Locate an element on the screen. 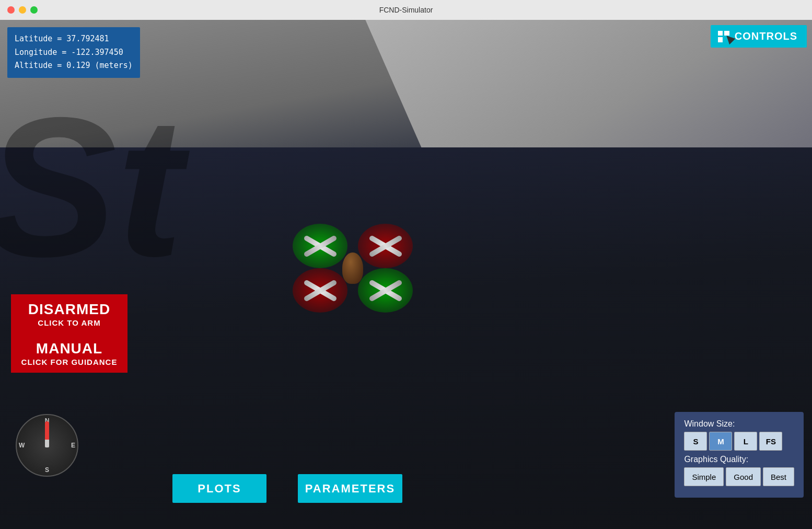  rotor-top-left is located at coordinates (320, 246).